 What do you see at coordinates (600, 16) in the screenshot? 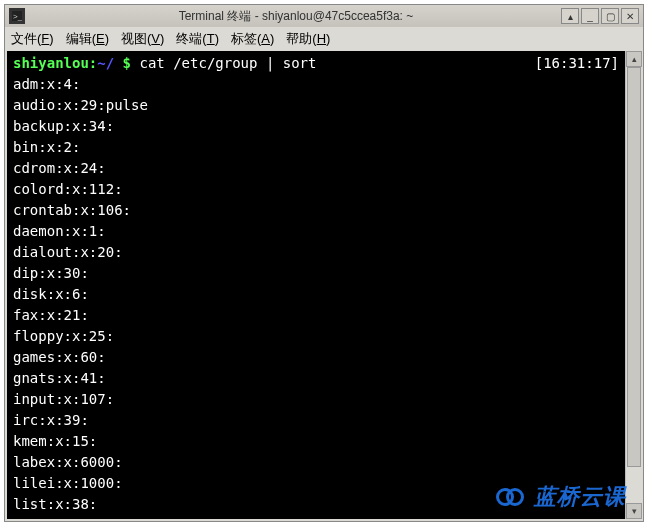
I see `window-controls: ▴ _ ▢ ✕` at bounding box center [600, 16].